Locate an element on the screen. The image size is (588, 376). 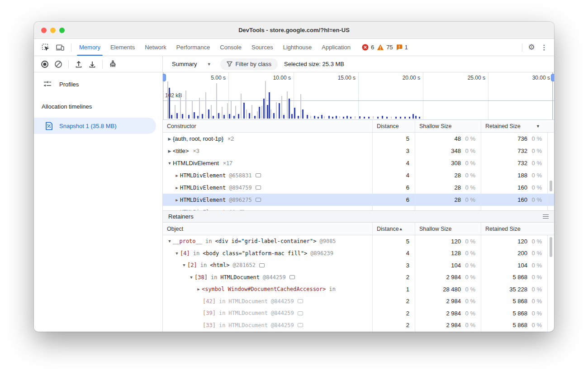
window-title: DevTools - store.google.com/?hl=en-US is located at coordinates (294, 30).